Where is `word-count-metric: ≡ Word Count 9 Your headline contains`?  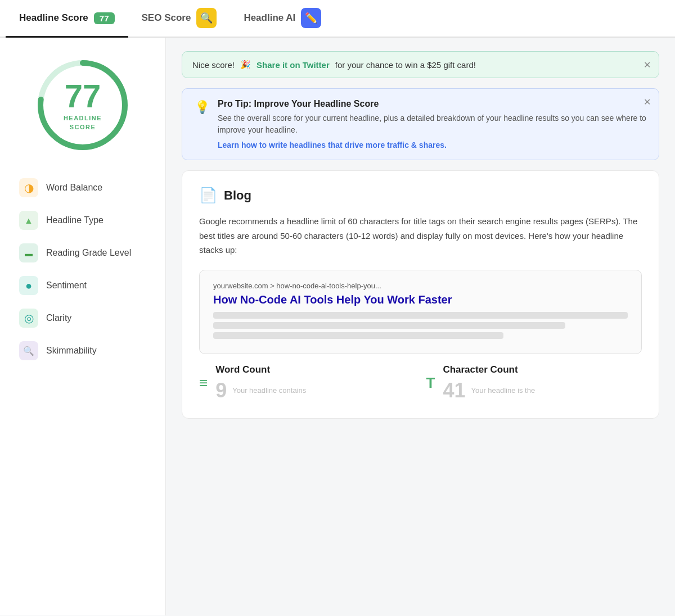
word-count-metric: ≡ Word Count 9 Your headline contains is located at coordinates (307, 383).